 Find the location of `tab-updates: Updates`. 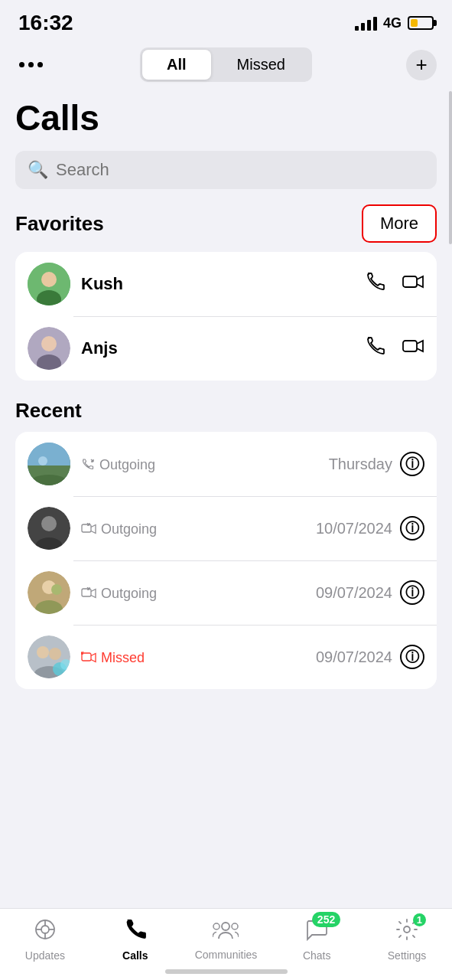

tab-updates: Updates is located at coordinates (45, 940).